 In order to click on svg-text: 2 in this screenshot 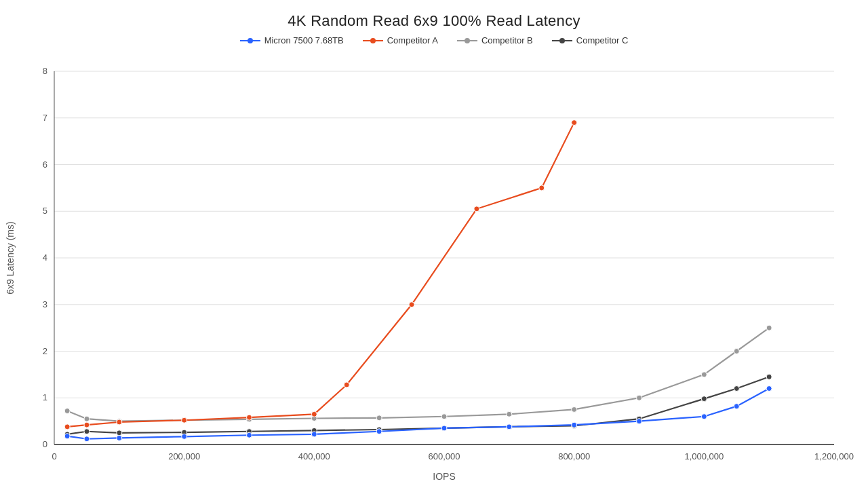, I will do `click(45, 352)`.